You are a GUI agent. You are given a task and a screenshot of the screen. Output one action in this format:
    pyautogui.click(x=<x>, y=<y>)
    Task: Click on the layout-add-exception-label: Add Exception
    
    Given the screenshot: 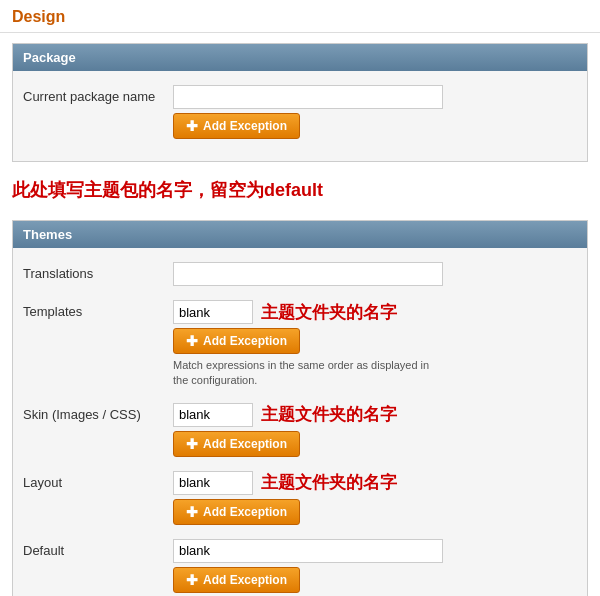 What is the action you would take?
    pyautogui.click(x=245, y=512)
    